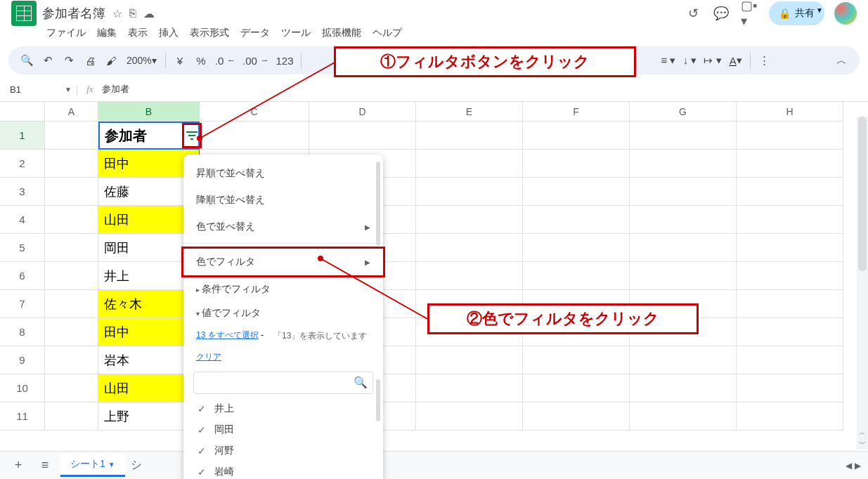  What do you see at coordinates (693, 13) in the screenshot?
I see `history-icon: ↺` at bounding box center [693, 13].